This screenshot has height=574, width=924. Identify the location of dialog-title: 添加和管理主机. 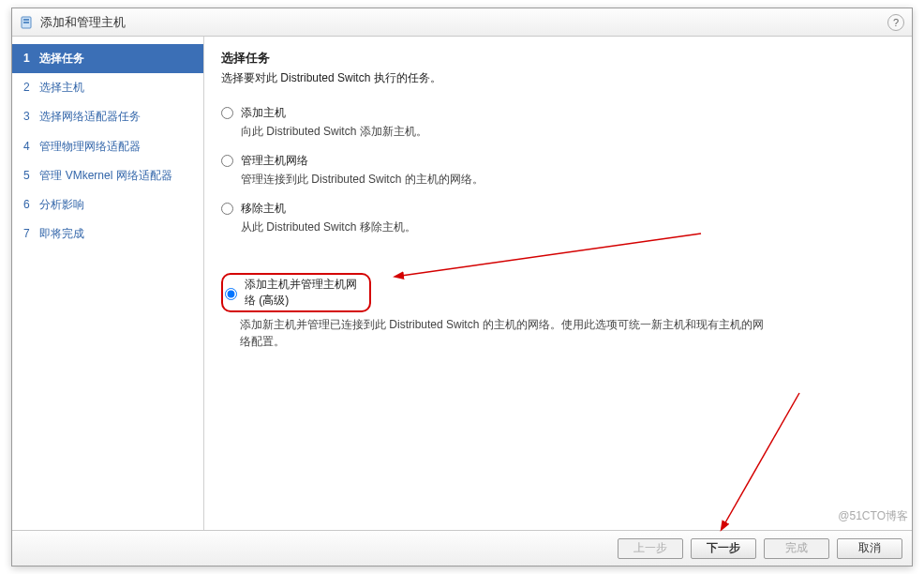
(82, 23).